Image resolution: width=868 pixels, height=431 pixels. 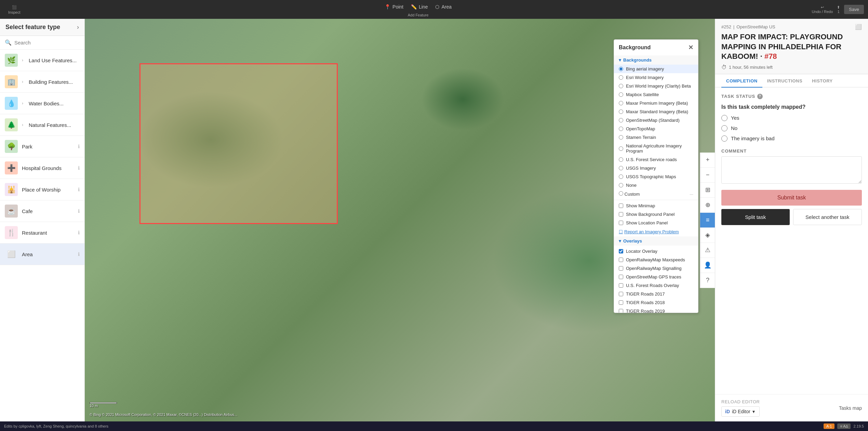 What do you see at coordinates (14, 10) in the screenshot?
I see `toolbar-left: ⬛ Inspect` at bounding box center [14, 10].